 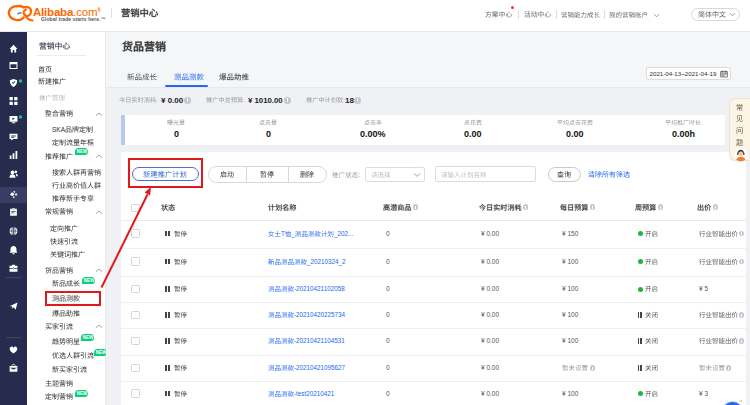 I want to click on svg-text: 0.00%, so click(x=373, y=134).